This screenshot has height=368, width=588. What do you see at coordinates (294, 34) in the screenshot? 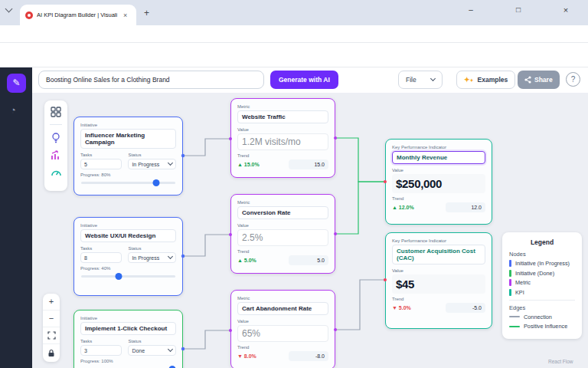
I see `browser-url-row: ← → ↻ ai-toolbox.visual-paradigm.com/app…` at bounding box center [294, 34].